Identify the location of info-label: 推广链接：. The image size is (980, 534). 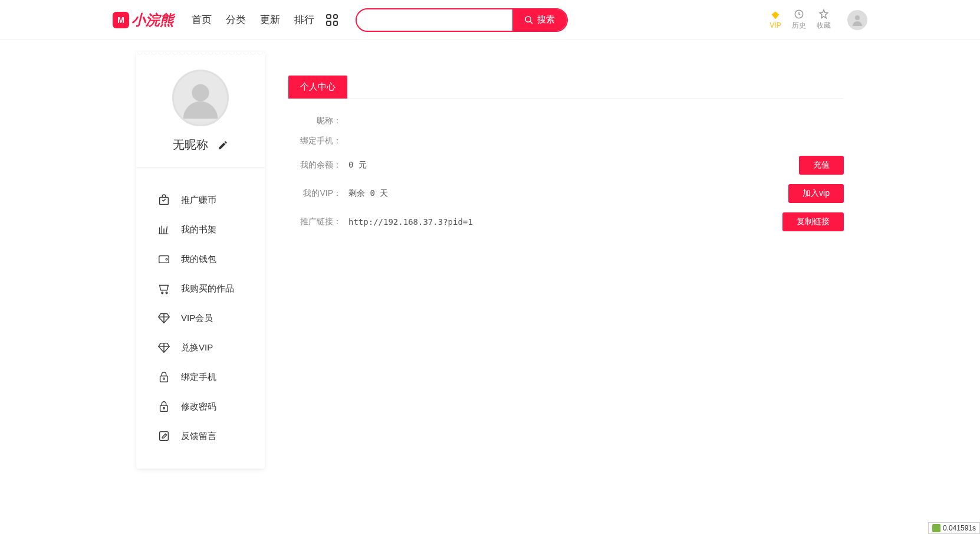
(315, 222).